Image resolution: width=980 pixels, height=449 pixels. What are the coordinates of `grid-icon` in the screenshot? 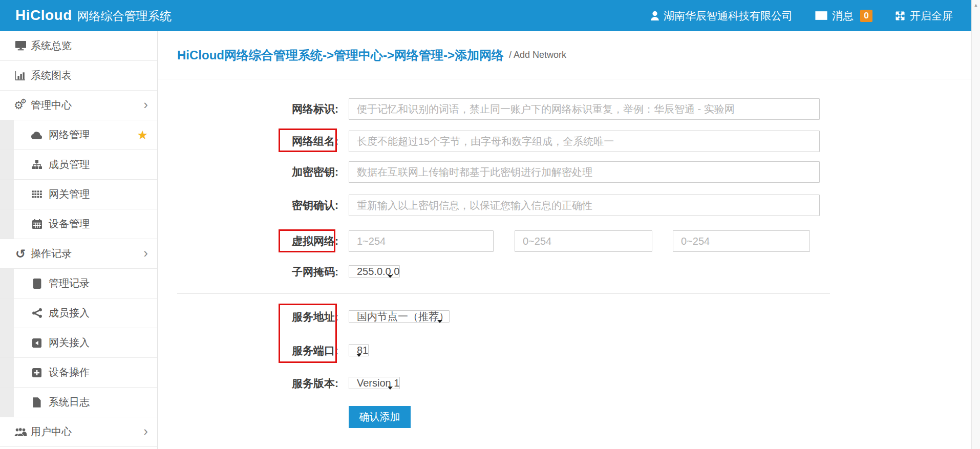 It's located at (37, 195).